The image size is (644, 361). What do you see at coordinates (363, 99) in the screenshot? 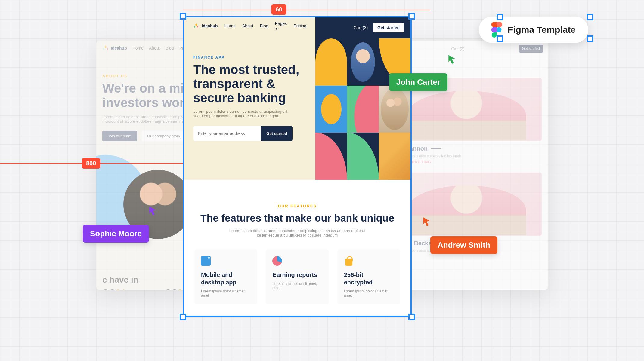
I see `hero-art: Cart (3) Get started` at bounding box center [363, 99].